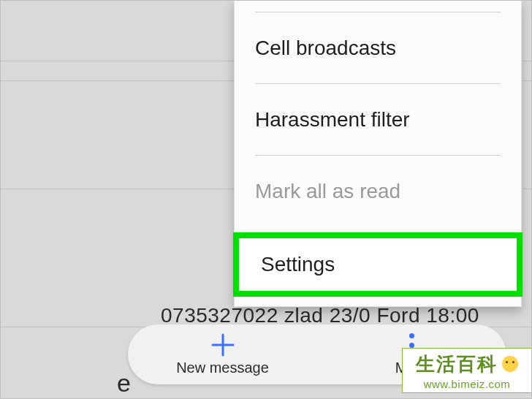  What do you see at coordinates (468, 384) in the screenshot?
I see `watermark-url: www.bimeiz.com` at bounding box center [468, 384].